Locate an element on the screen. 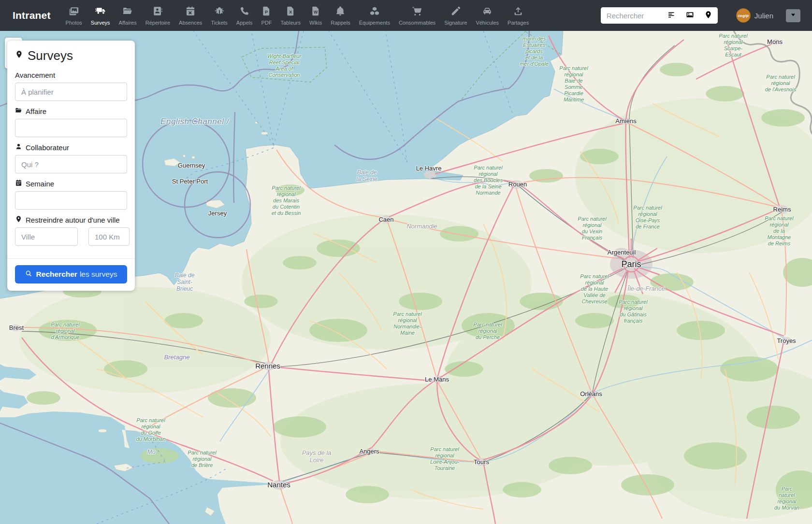 The image size is (812, 524). nav-item-label: Consommables is located at coordinates (417, 23).